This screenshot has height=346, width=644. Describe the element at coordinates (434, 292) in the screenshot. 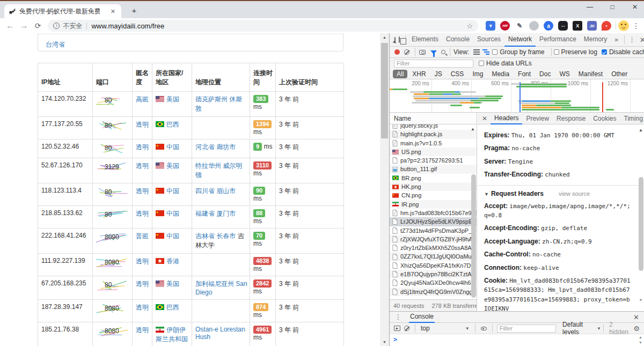

I see `request-row: dSj1ltmzQ4frQG9mV0Zngg` at that location.